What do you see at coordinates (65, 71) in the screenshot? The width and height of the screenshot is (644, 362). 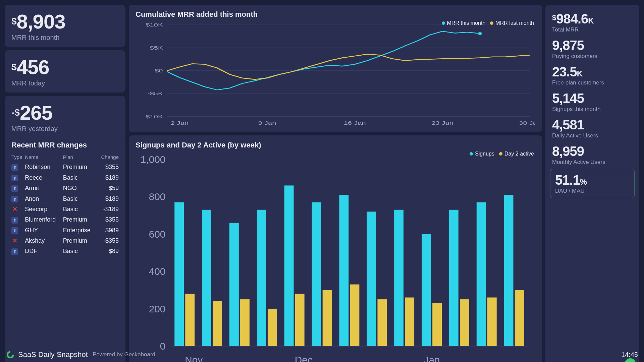 I see `stat-card: $456MRR today` at bounding box center [65, 71].